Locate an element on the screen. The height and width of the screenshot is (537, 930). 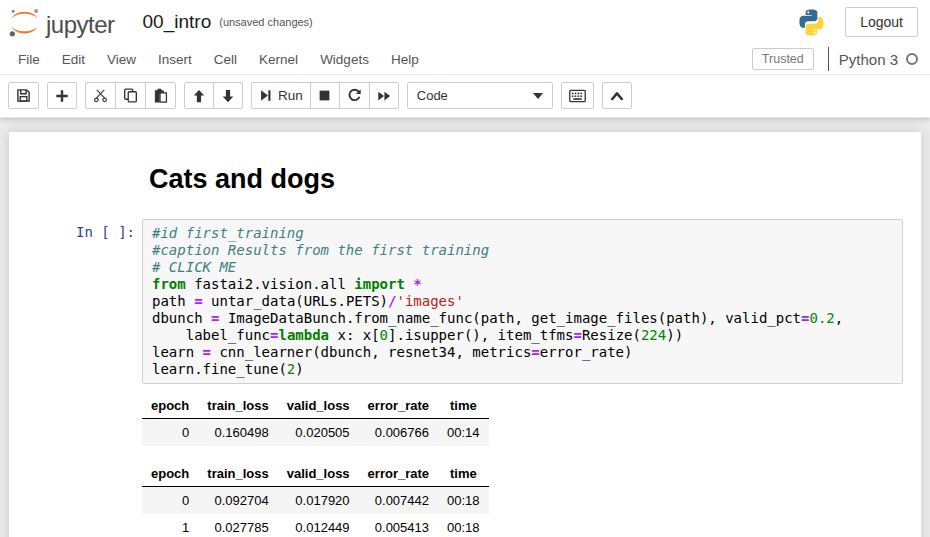
code-line: learn = cnn_learner(dbunch, resnet34, me… is located at coordinates (522, 352).